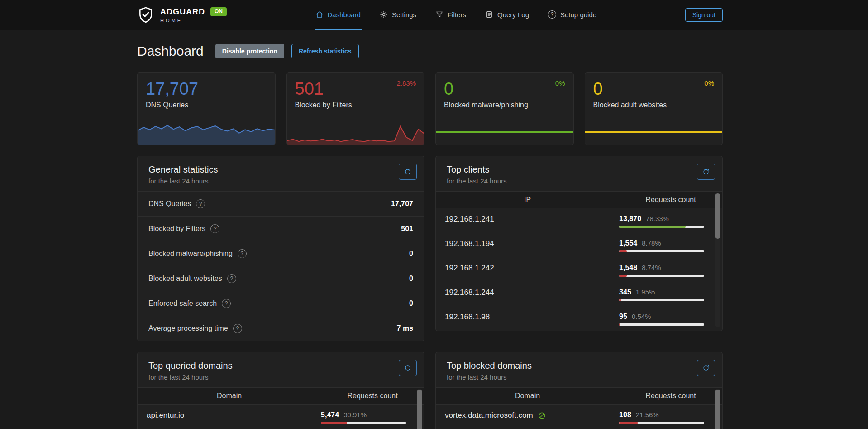  Describe the element at coordinates (182, 15) in the screenshot. I see `adguard-home-logo: ADGUARD ON HOME` at that location.